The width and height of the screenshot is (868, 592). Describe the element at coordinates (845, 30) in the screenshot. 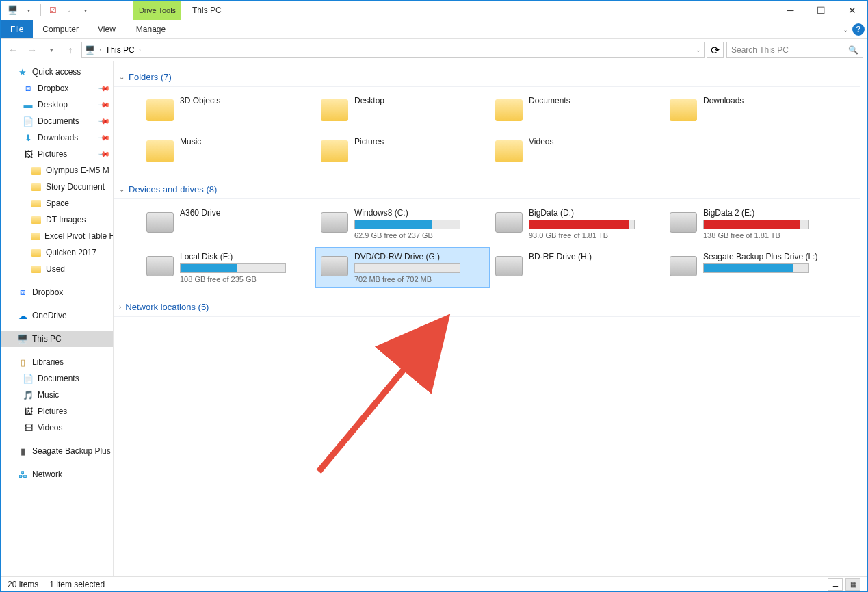

I see `ribbon-expand-icon: ⌄` at that location.